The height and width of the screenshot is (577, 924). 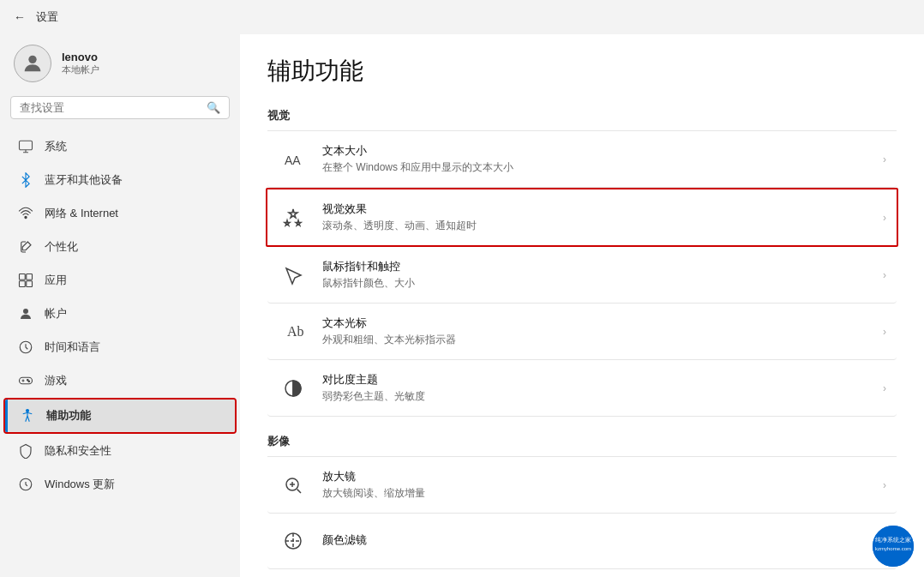 I want to click on menu-item-text-size-title: 文本大小, so click(x=596, y=151).